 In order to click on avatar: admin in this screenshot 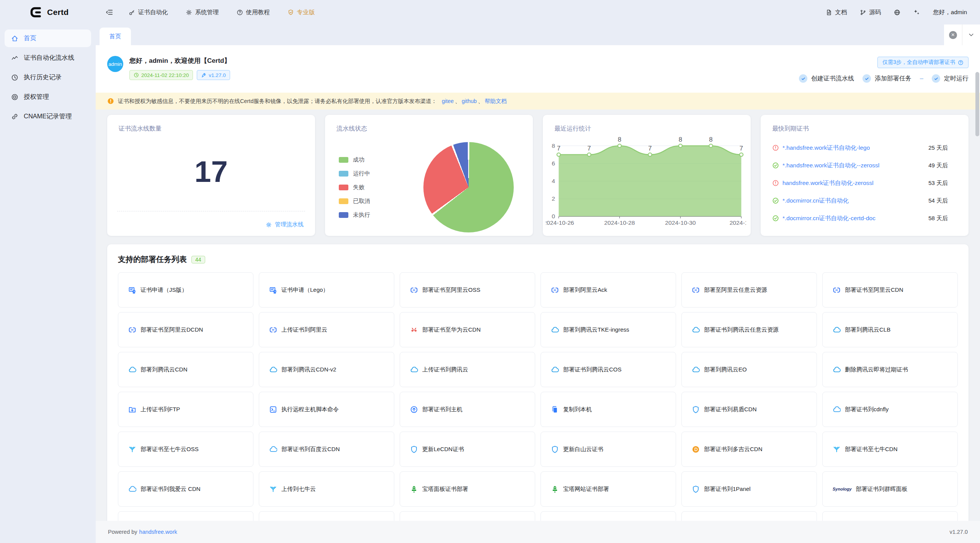, I will do `click(115, 64)`.